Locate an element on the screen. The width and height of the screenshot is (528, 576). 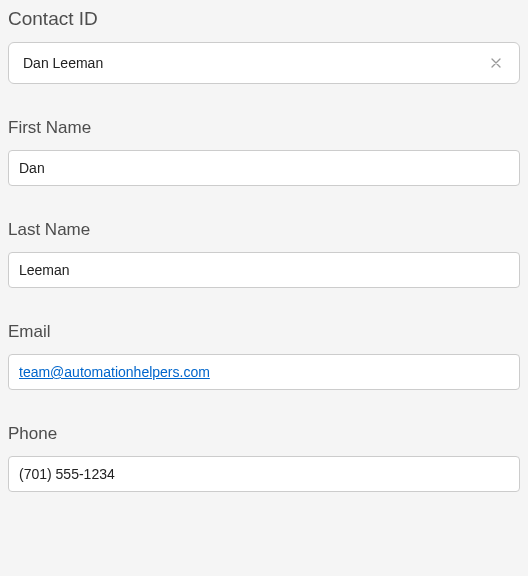
contact-id-select: Dan Leeman is located at coordinates (264, 63).